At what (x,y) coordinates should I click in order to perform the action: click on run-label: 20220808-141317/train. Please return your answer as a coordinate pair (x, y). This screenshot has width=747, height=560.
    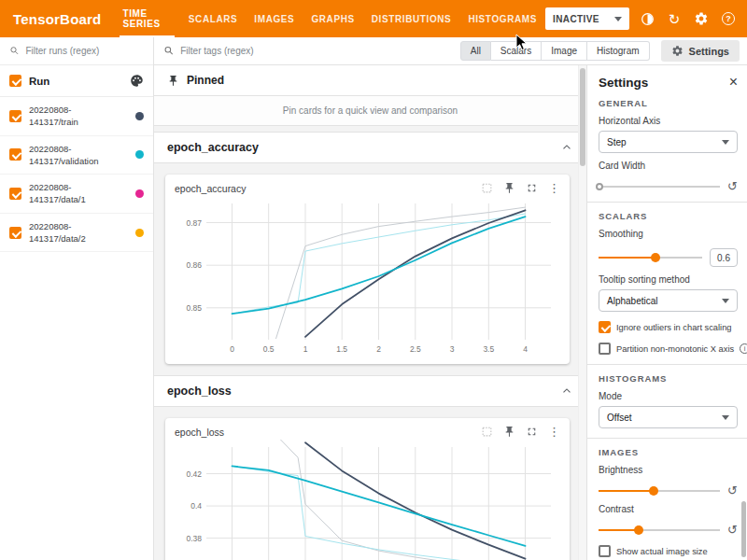
    Looking at the image, I should click on (72, 116).